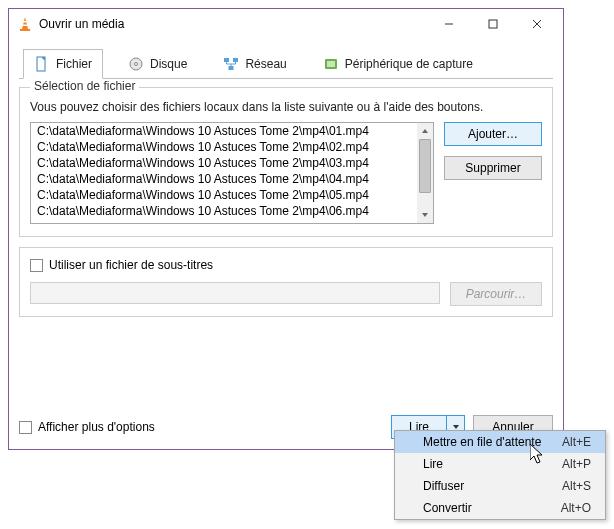  I want to click on browse-button-label: Parcourir…, so click(496, 294).